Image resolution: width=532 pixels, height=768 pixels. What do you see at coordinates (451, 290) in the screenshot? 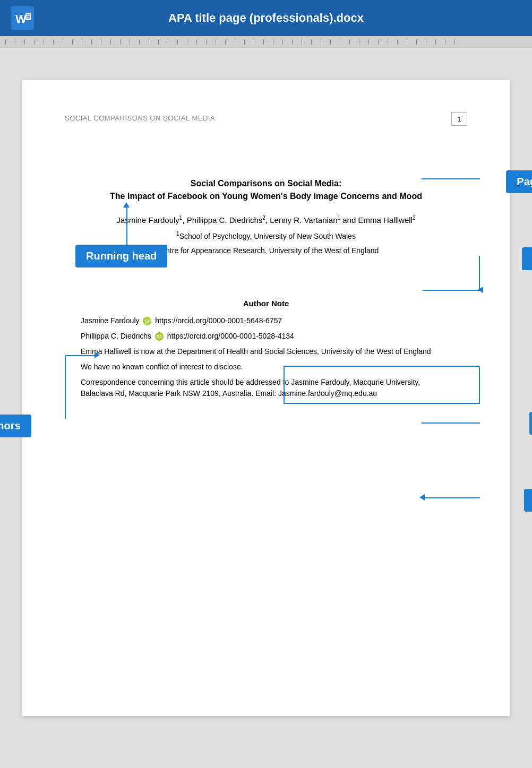
I see `paper-title-h-arrow` at bounding box center [451, 290].